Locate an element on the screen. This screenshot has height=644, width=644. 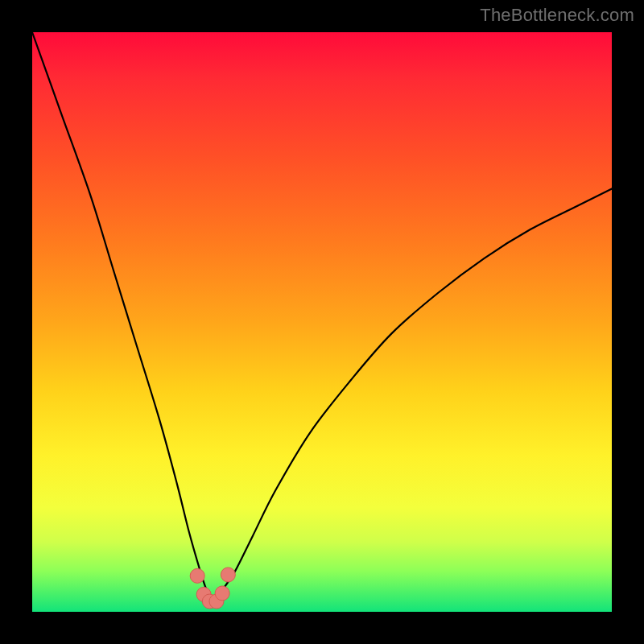
marker-group is located at coordinates (213, 588).